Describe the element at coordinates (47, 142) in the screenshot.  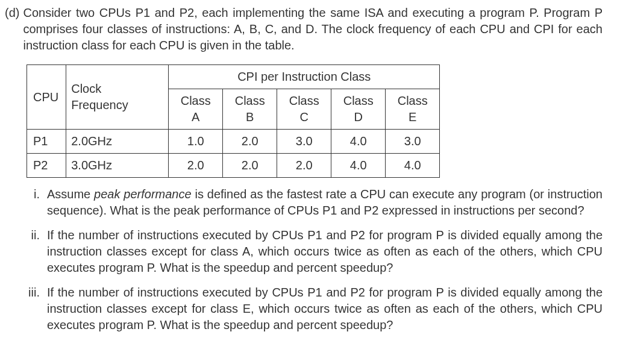
I see `cell-cpu: P1` at that location.